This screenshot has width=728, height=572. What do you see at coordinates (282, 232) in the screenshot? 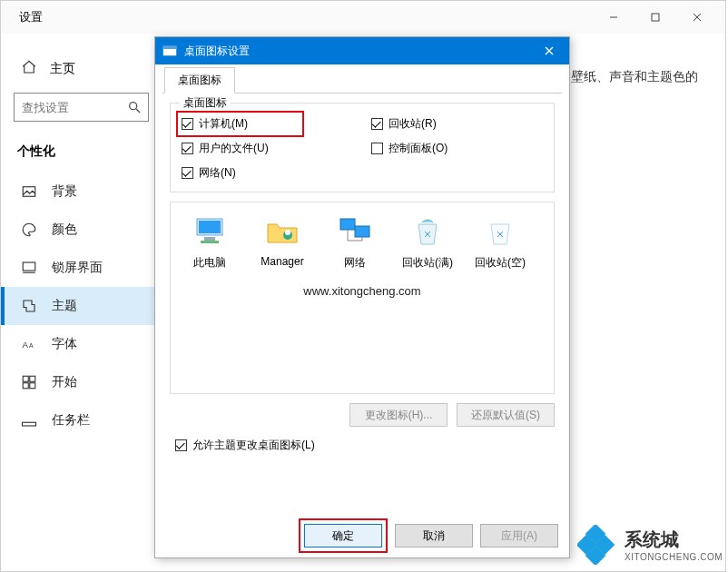
I see `user-folder-icon` at bounding box center [282, 232].